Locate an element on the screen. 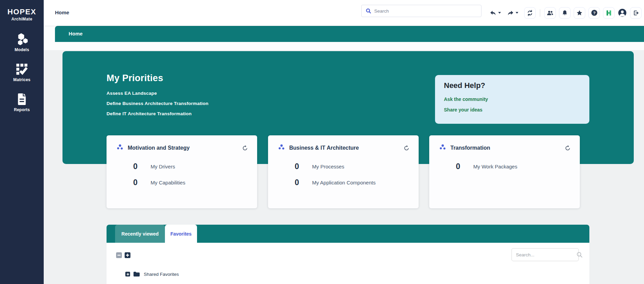 The height and width of the screenshot is (284, 644). card-title: Motivation and Strategy is located at coordinates (182, 148).